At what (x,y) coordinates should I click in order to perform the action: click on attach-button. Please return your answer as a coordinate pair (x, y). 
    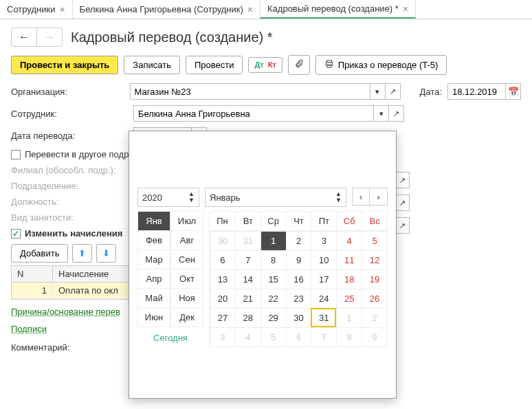
    Looking at the image, I should click on (299, 65).